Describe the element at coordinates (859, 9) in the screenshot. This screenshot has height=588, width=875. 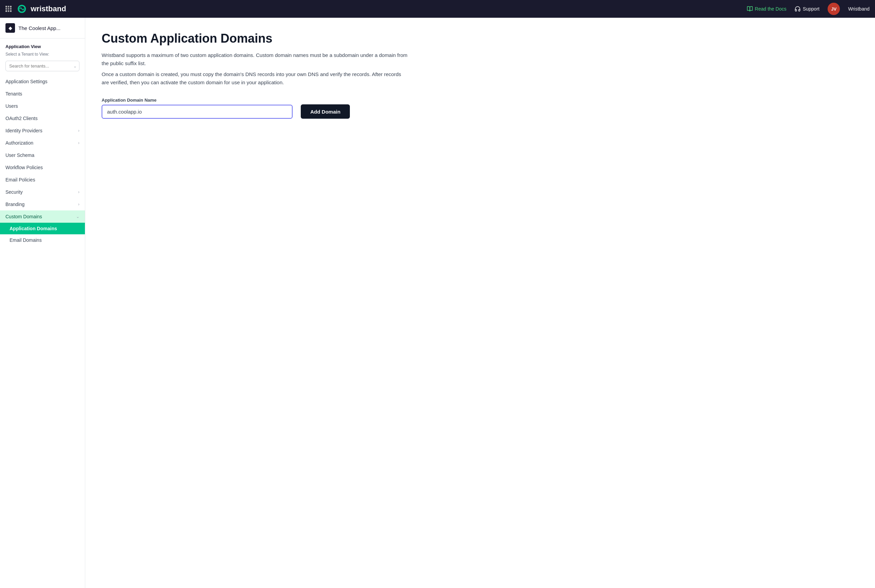
I see `user-name: Wristband` at that location.